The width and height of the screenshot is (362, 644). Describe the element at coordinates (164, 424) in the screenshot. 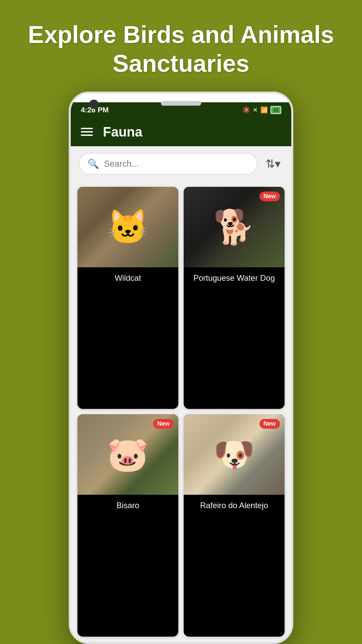

I see `new-badge-bisaro: New` at that location.